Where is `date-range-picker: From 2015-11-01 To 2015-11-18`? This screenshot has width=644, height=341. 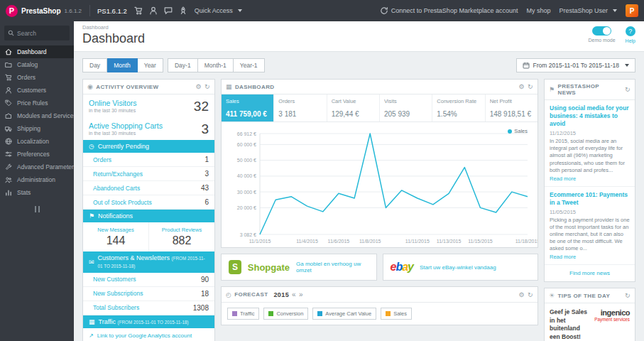 date-range-picker: From 2015-11-01 To 2015-11-18 is located at coordinates (576, 65).